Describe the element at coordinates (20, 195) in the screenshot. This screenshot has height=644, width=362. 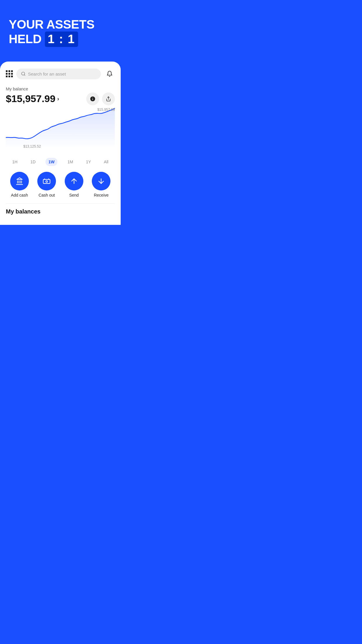
I see `add-cash-label: Add cash` at that location.